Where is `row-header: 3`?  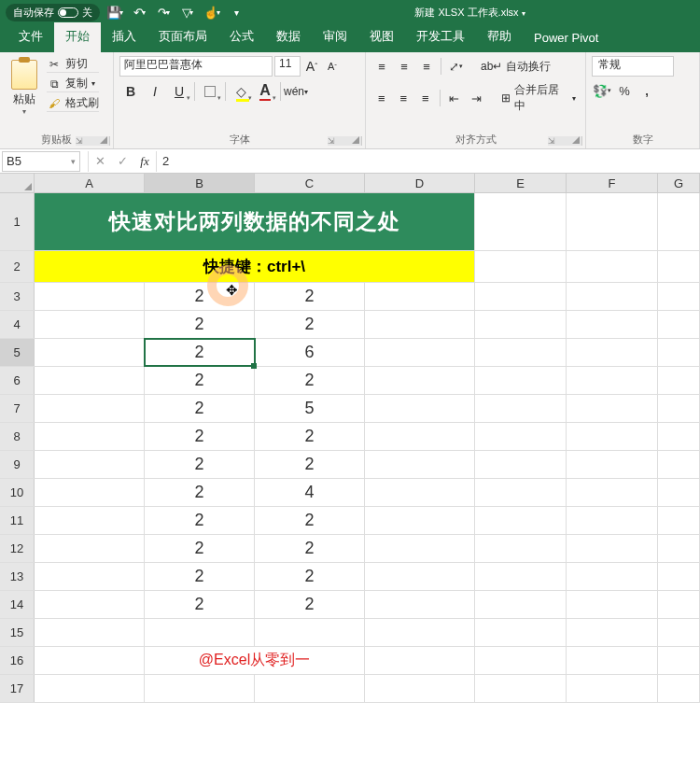
row-header: 3 is located at coordinates (17, 297).